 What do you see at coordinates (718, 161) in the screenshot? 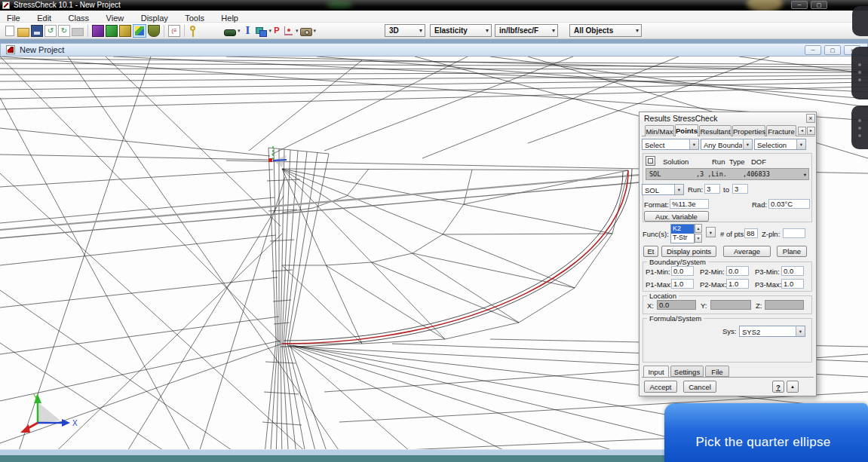
I see `run-header: Run` at bounding box center [718, 161].